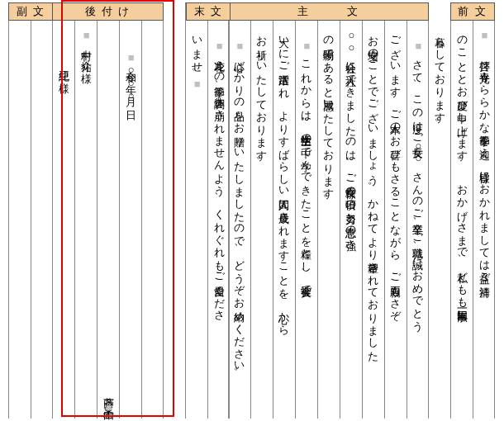 The image size is (504, 421). Describe the element at coordinates (463, 170) in the screenshot. I see `zen-line-2: のこととお慶び申し上げます。 おかげさまで、私どもも一同無事に` at that location.